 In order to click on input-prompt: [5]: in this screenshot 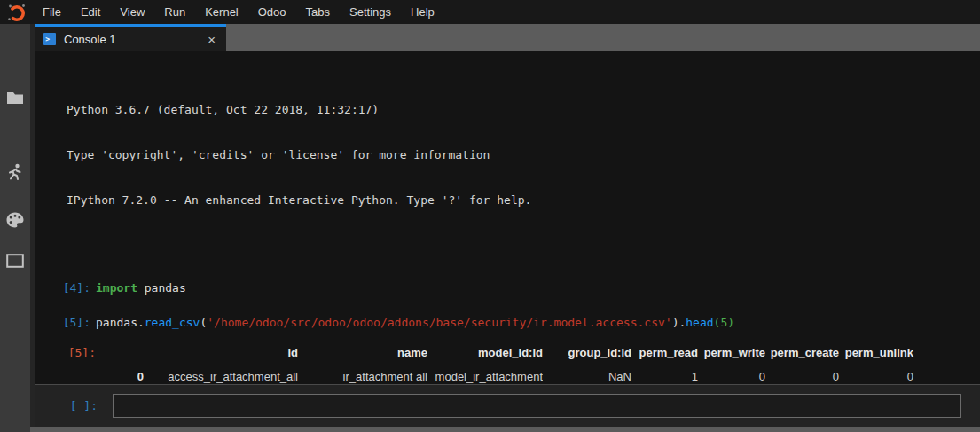, I will do `click(66, 323)`.